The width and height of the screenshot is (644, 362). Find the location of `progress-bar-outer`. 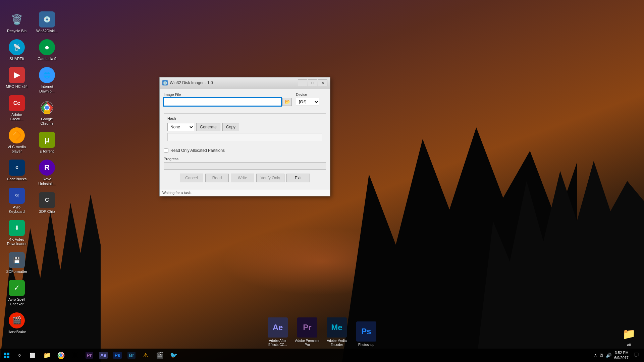

progress-bar-outer is located at coordinates (245, 166).